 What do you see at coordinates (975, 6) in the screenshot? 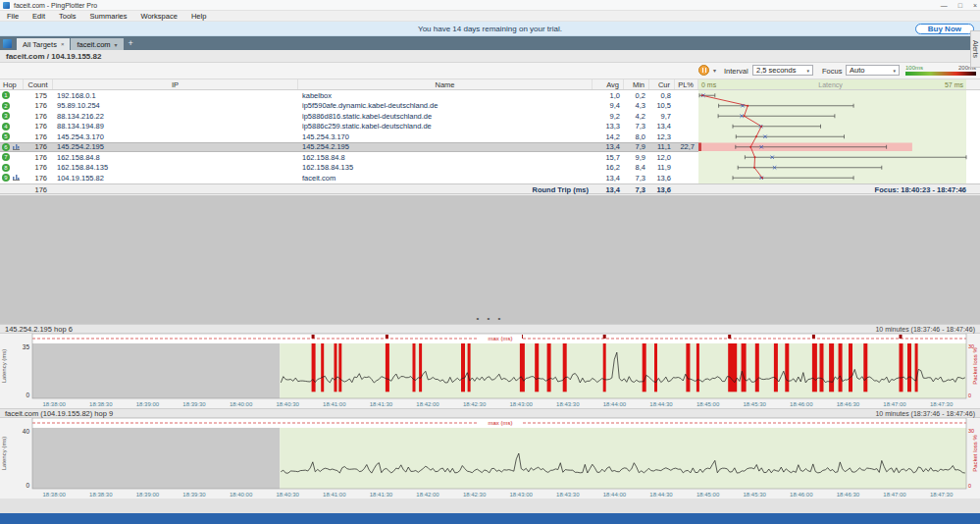
I see `close-icon: ×` at bounding box center [975, 6].